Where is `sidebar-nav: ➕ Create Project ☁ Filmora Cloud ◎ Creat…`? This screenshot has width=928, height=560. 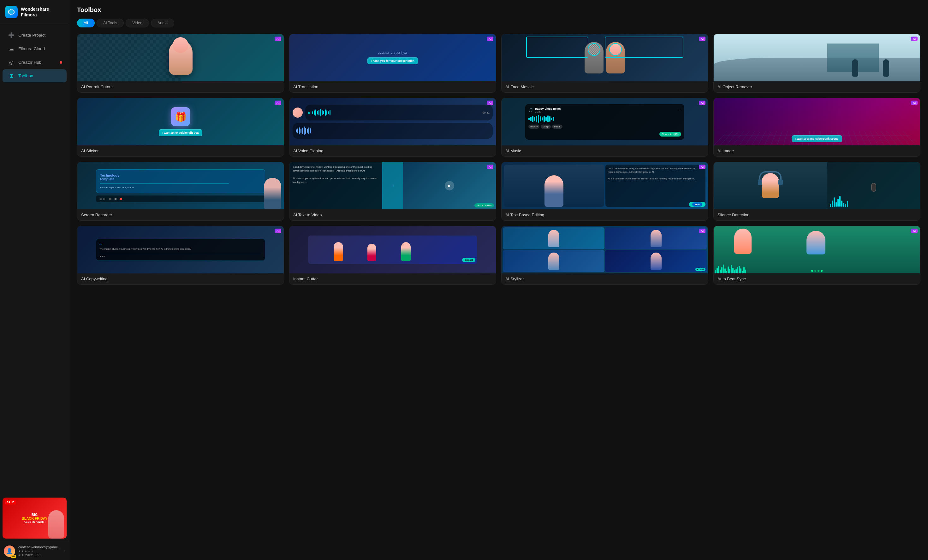
sidebar-nav: ➕ Create Project ☁ Filmora Cloud ◎ Creat… is located at coordinates (35, 260).